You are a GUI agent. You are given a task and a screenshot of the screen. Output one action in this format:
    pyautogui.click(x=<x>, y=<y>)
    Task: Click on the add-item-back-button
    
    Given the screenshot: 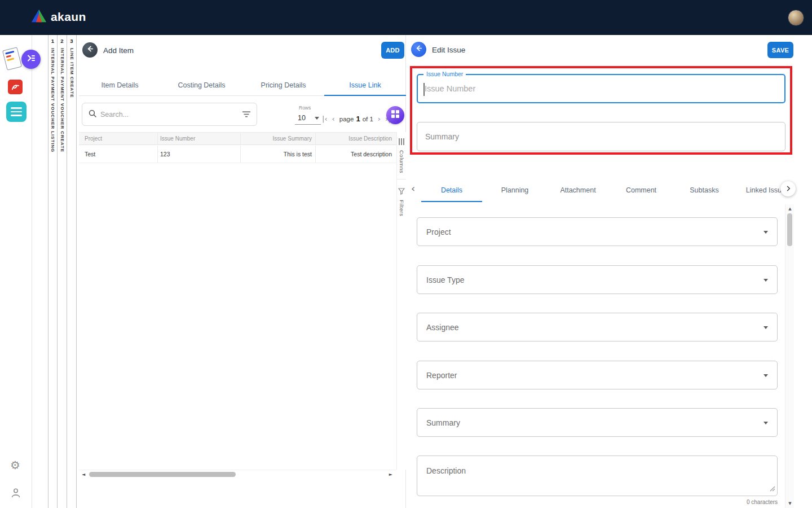 What is the action you would take?
    pyautogui.click(x=90, y=50)
    